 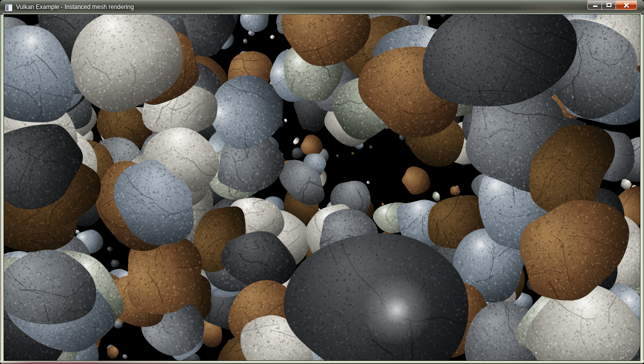 I want to click on window-resize-border-right, so click(x=642, y=188).